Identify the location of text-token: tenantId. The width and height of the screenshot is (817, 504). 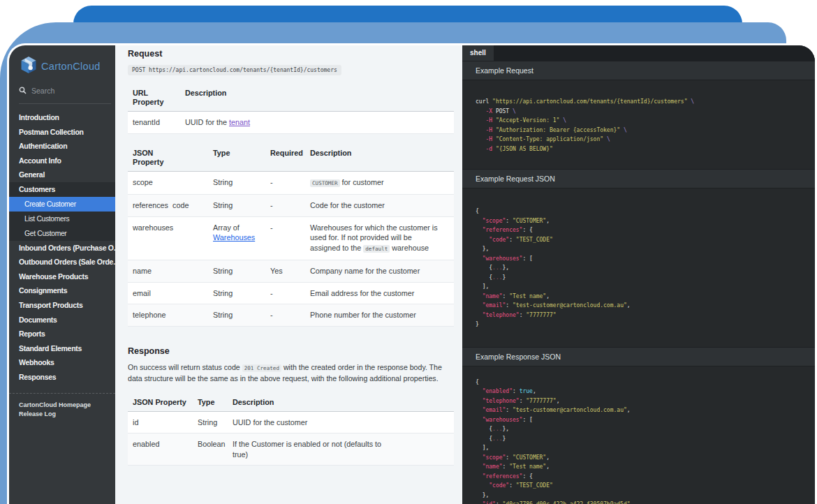
(147, 122).